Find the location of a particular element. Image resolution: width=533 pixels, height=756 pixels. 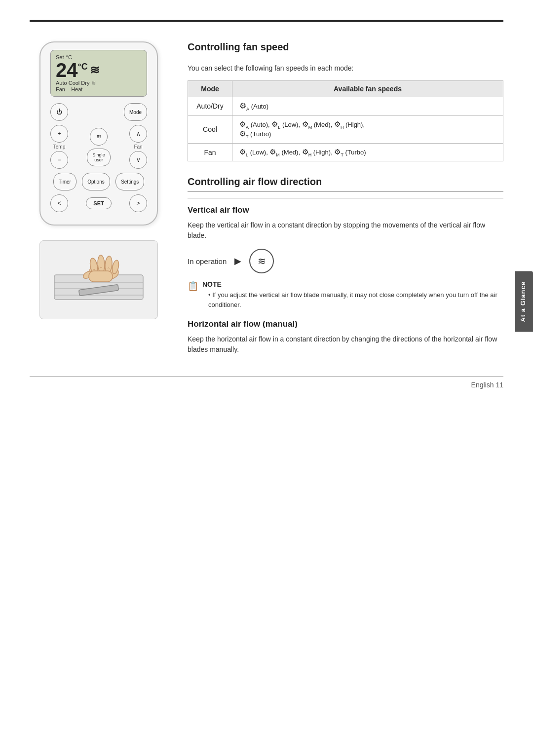

middle-controls: ≋ Singleuser is located at coordinates (99, 147).